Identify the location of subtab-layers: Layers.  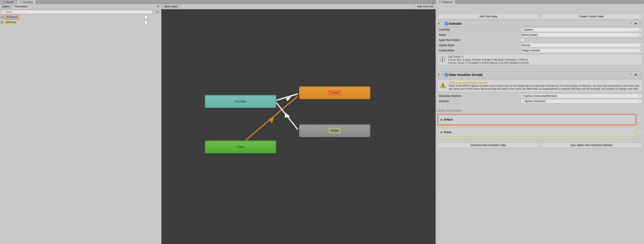
(6, 7).